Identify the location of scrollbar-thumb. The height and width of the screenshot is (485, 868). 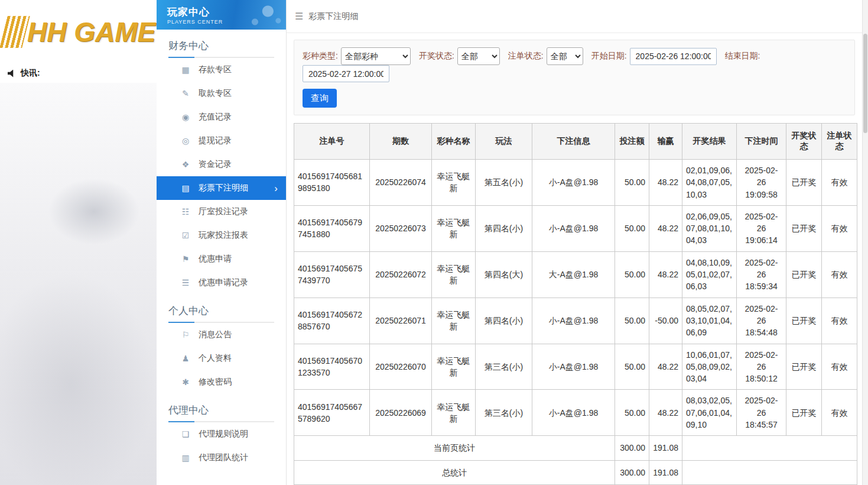
(865, 83).